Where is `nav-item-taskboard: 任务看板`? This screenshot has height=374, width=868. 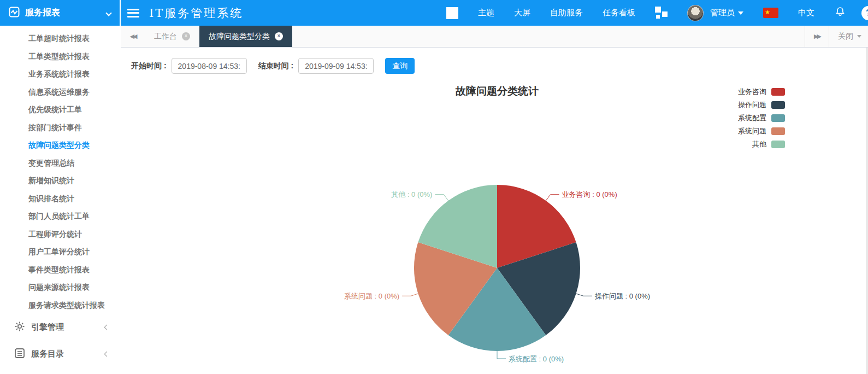 nav-item-taskboard: 任务看板 is located at coordinates (619, 13).